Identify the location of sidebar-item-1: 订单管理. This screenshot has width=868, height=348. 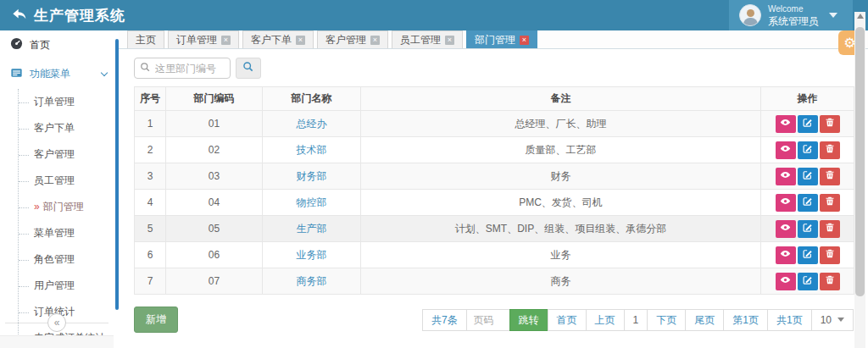
(69, 102).